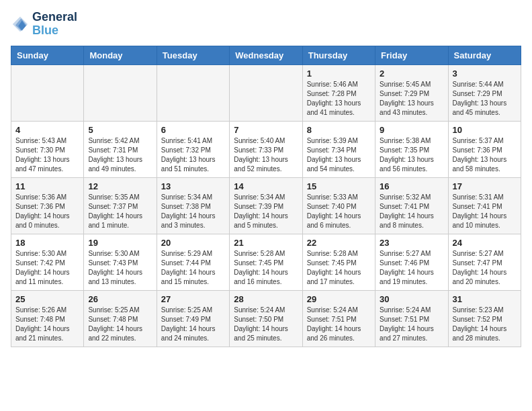 This screenshot has width=532, height=411. I want to click on day-number: 14, so click(266, 187).